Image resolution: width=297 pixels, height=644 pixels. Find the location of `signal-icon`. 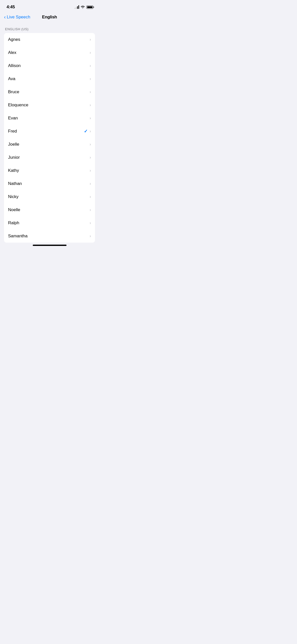

signal-icon is located at coordinates (77, 7).